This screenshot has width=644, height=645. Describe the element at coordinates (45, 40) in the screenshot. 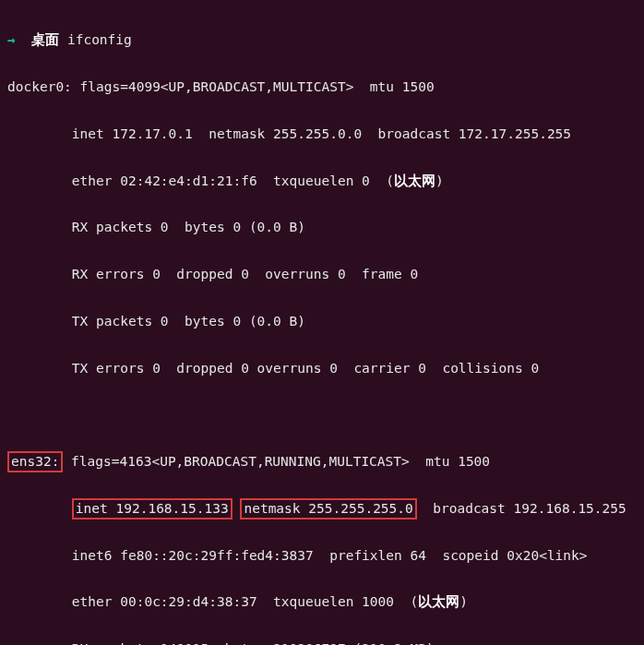

I see `prompt-cwd: 桌面` at that location.